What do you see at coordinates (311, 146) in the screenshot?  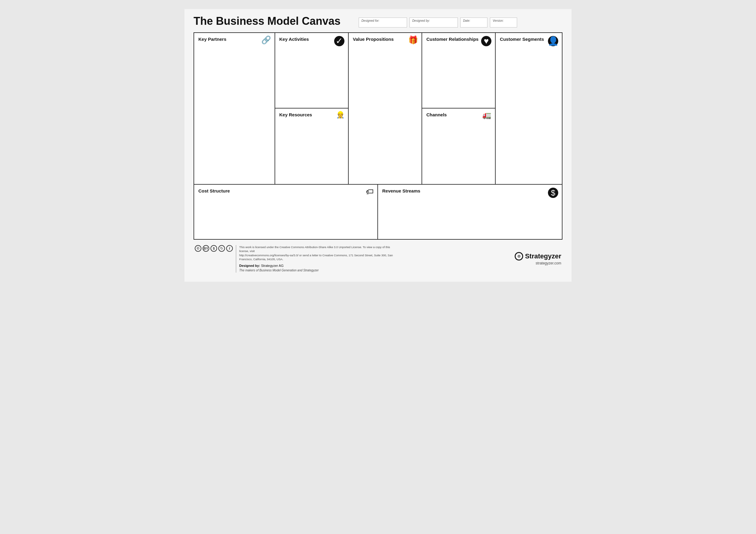 I see `key-resources-cell: Key Resources 👷` at bounding box center [311, 146].